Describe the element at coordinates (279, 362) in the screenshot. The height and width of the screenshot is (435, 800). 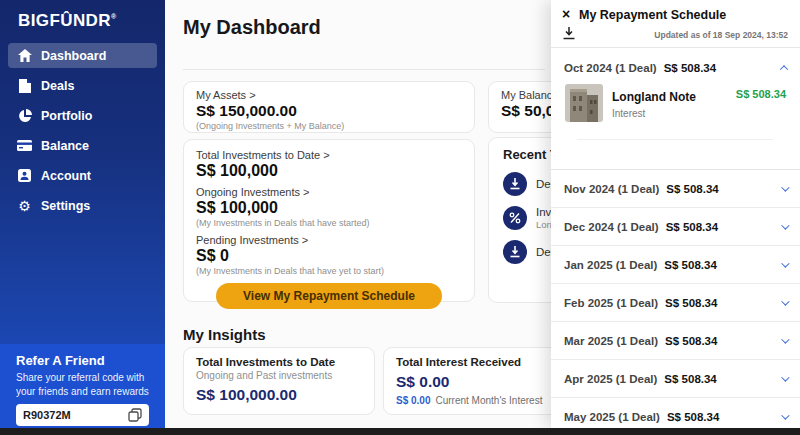
I see `insight-card-title: Total Investments to Date` at that location.